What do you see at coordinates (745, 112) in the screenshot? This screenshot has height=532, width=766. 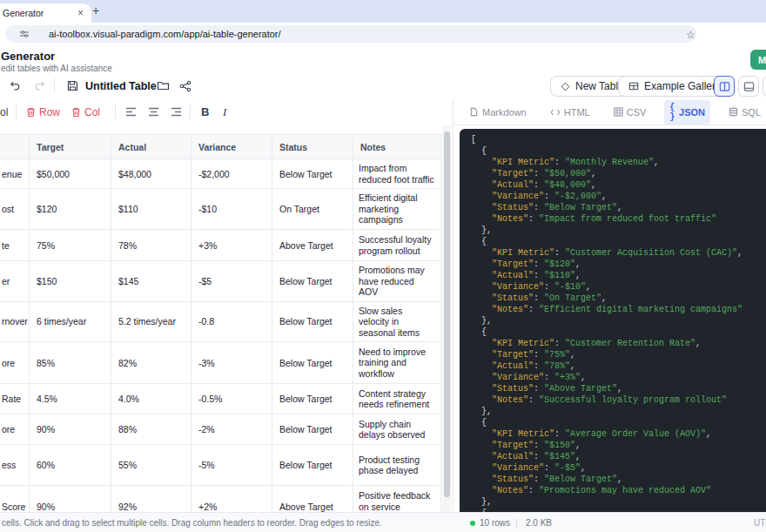 I see `export-tab-sql: SQL` at bounding box center [745, 112].